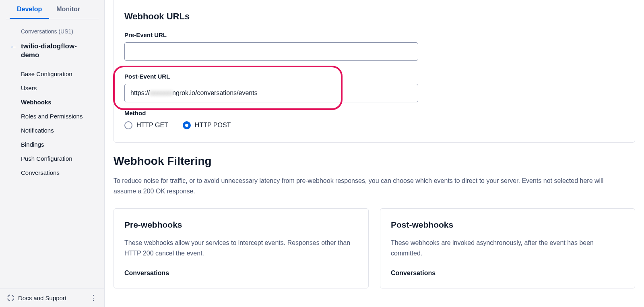 The height and width of the screenshot is (307, 644). What do you see at coordinates (215, 93) in the screenshot?
I see `post-event-value-suffix: ngrok.io/conversations/events` at bounding box center [215, 93].